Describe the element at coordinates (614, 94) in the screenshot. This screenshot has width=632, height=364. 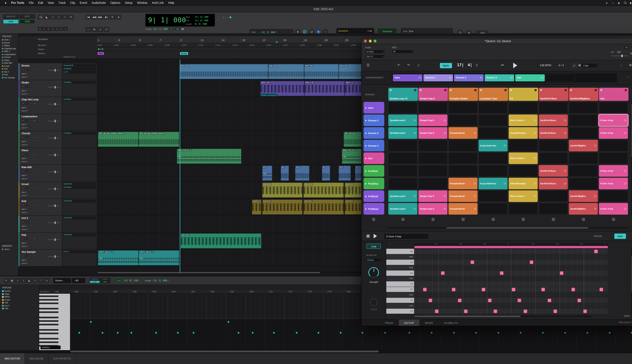
I see `scene-column-arp: ▦Arp` at that location.